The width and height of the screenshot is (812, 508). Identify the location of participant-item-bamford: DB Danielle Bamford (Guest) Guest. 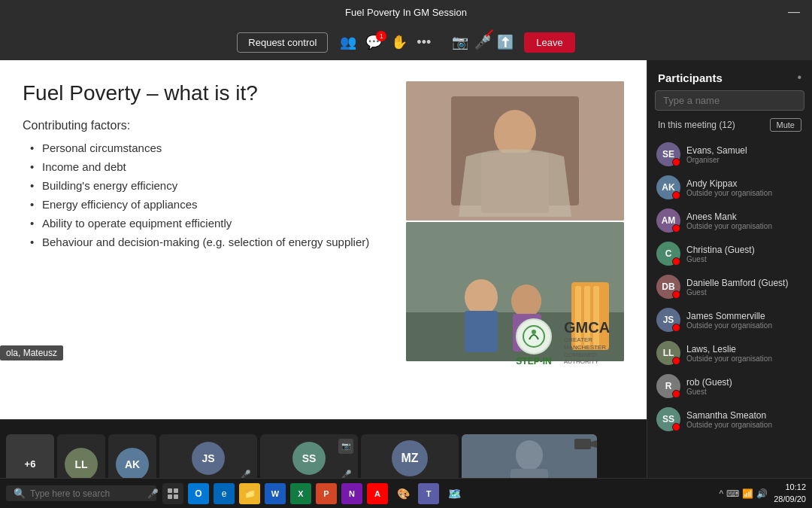
(729, 287).